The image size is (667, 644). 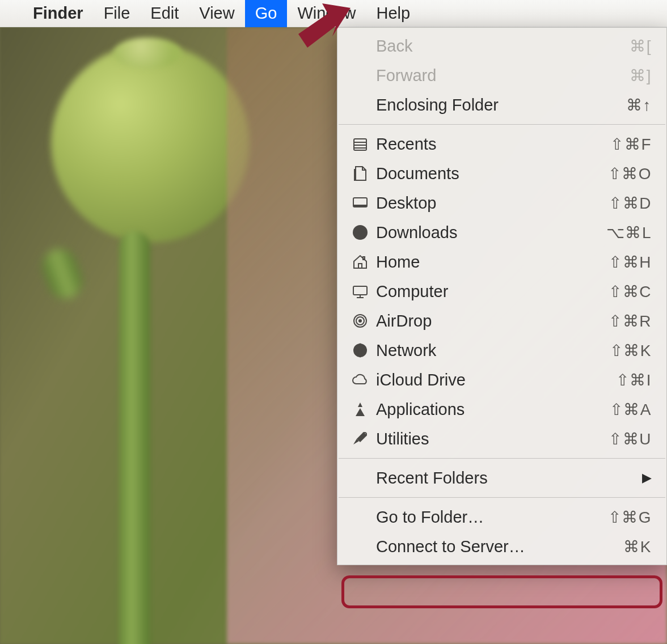 What do you see at coordinates (360, 439) in the screenshot?
I see `utilities-icon` at bounding box center [360, 439].